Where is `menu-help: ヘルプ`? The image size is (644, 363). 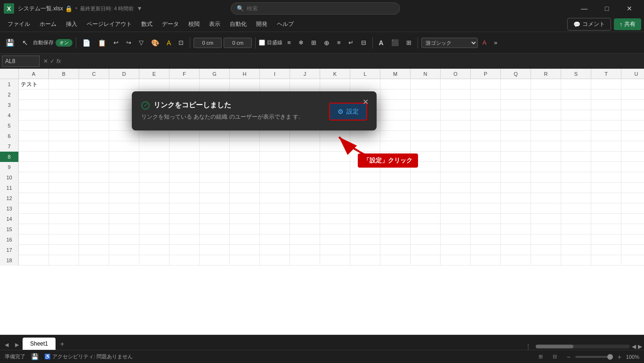 menu-help: ヘルプ is located at coordinates (285, 24).